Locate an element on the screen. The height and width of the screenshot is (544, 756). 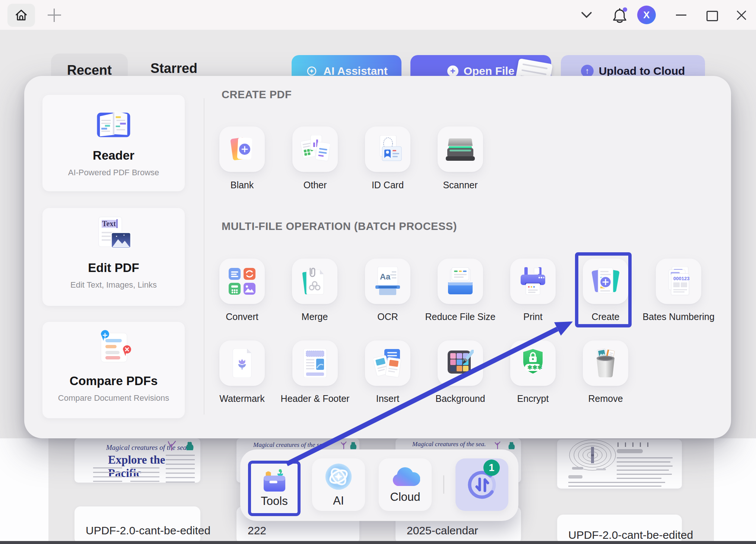
dock-item-cloud: Cloud is located at coordinates (405, 484).